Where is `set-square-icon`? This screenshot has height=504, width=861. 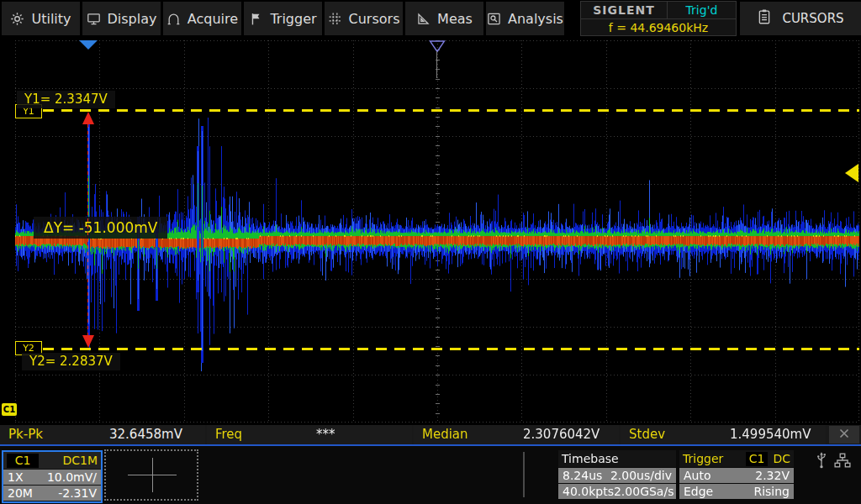
set-square-icon is located at coordinates (424, 18).